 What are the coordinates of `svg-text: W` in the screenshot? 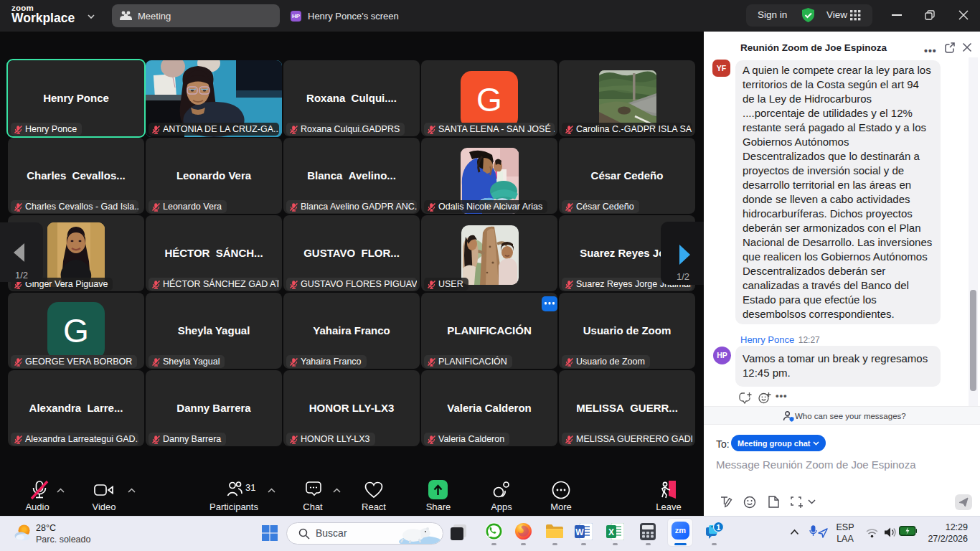 It's located at (580, 532).